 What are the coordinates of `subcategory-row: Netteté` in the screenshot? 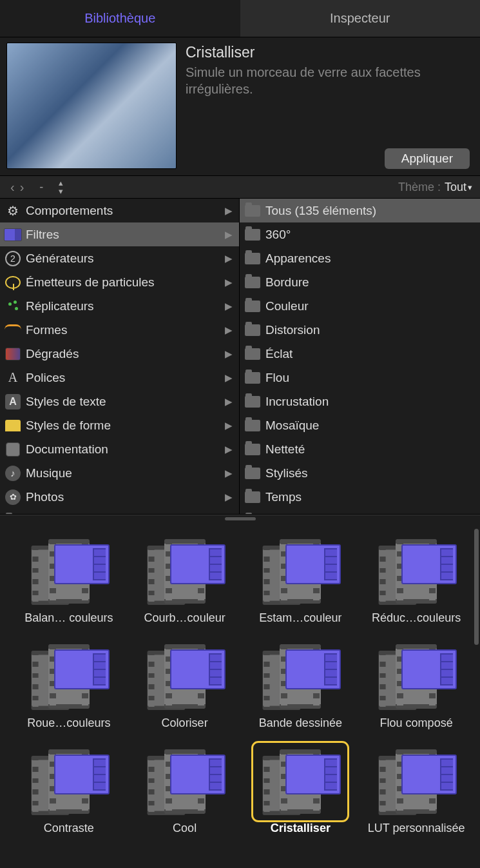 It's located at (360, 449).